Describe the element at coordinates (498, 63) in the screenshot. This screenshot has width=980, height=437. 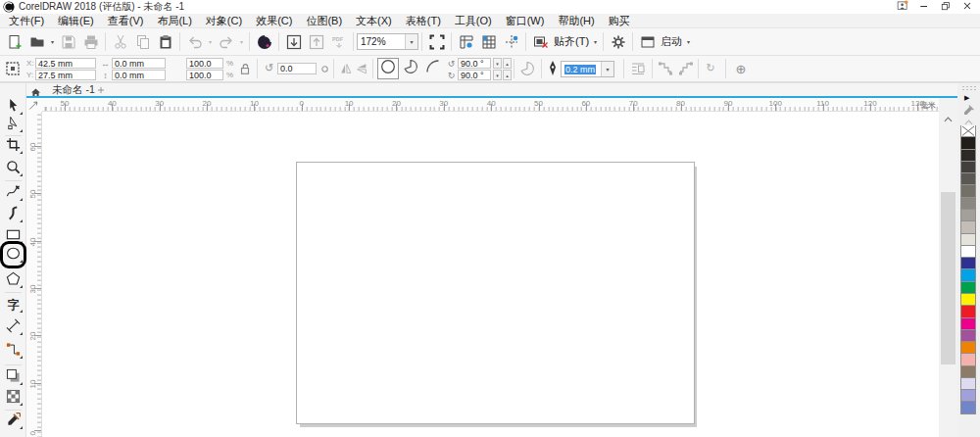
I see `start-angle-spin-down: ▾` at that location.